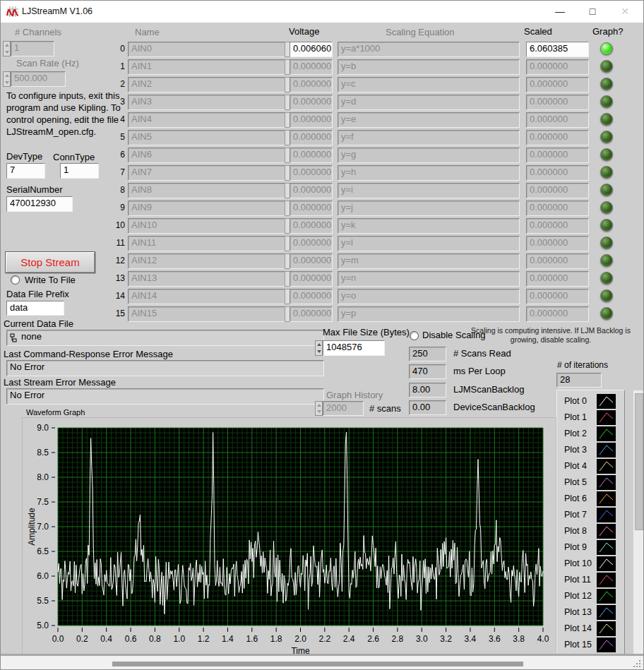 The height and width of the screenshot is (670, 644). What do you see at coordinates (590, 629) in the screenshot?
I see `legend-item: Plot 14` at bounding box center [590, 629].